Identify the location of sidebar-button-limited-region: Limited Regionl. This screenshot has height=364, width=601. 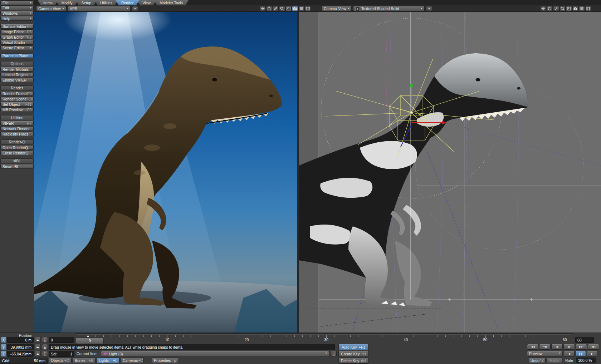
(17, 74).